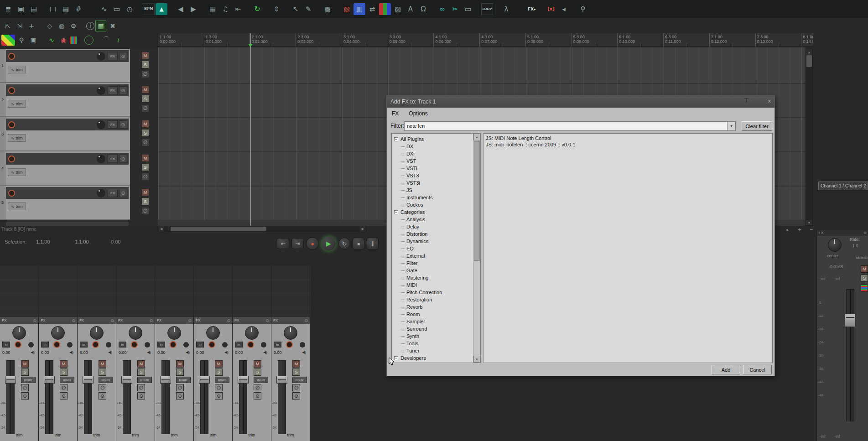  What do you see at coordinates (396, 213) in the screenshot?
I see `tree-expander-icon: −` at bounding box center [396, 213].